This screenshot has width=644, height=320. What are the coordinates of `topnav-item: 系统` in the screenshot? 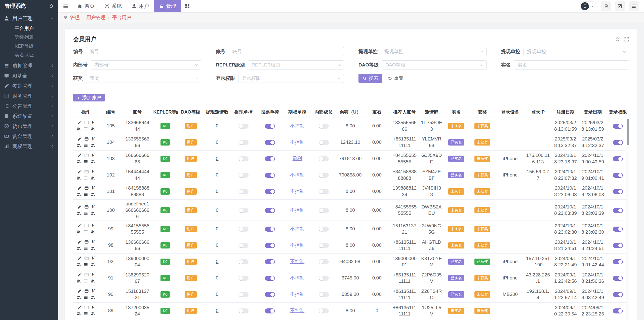 It's located at (113, 6).